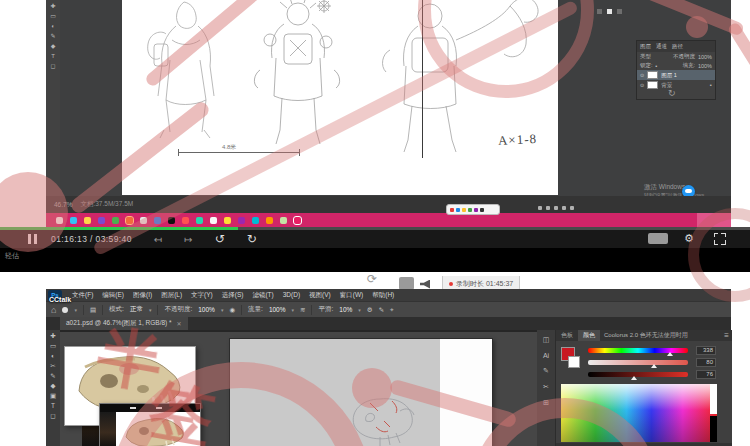 The image size is (750, 446). What do you see at coordinates (652, 75) in the screenshot?
I see `layer-thumbnail` at bounding box center [652, 75].